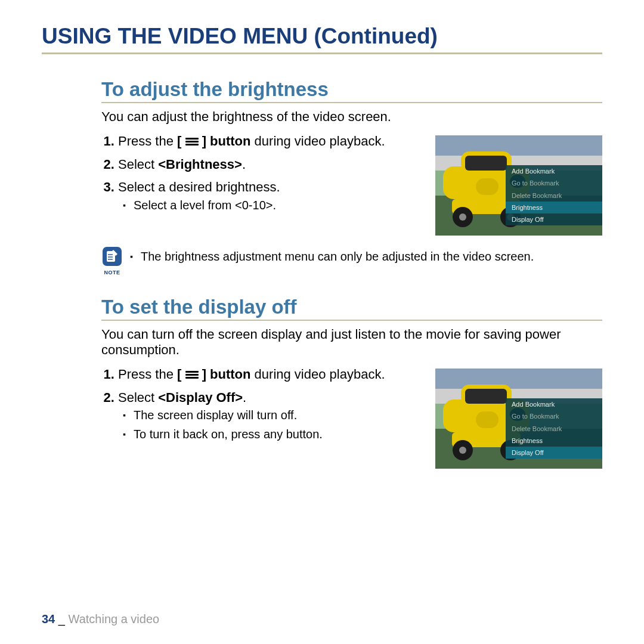 The width and height of the screenshot is (644, 644). I want to click on device-screenshot-brightness: Add BookmarkGo to BookmarkDelete Bookmar…, so click(519, 185).